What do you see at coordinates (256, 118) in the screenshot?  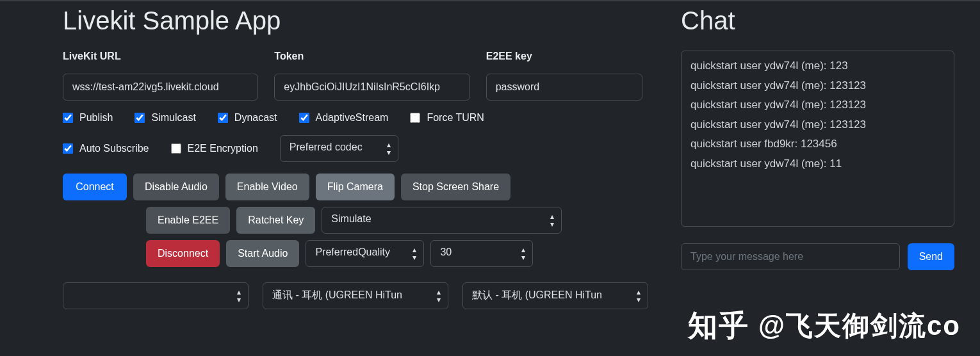 I see `dynacast-label: Dynacast` at bounding box center [256, 118].